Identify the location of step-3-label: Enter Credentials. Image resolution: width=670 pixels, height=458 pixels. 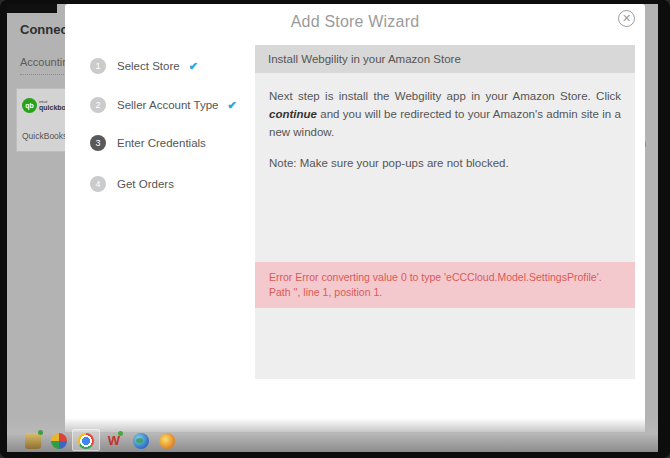
(162, 143).